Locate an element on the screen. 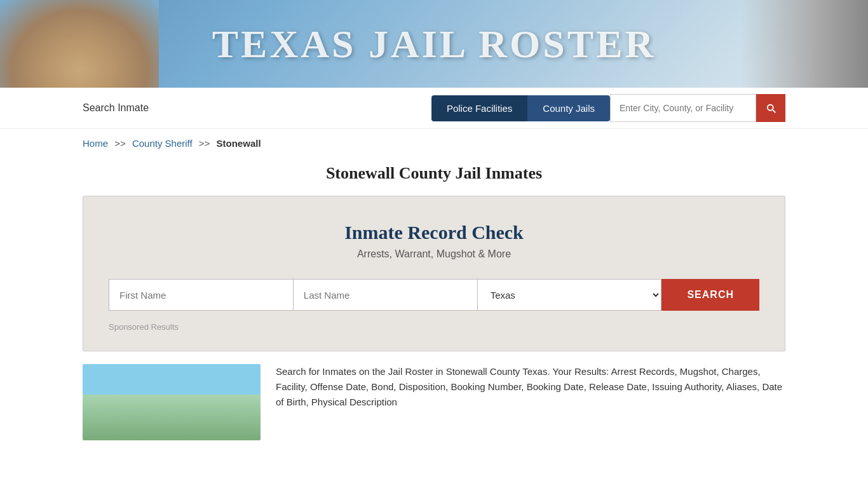 The image size is (868, 488). breadcrumb-county-sheriff: County Sheriff is located at coordinates (163, 144).